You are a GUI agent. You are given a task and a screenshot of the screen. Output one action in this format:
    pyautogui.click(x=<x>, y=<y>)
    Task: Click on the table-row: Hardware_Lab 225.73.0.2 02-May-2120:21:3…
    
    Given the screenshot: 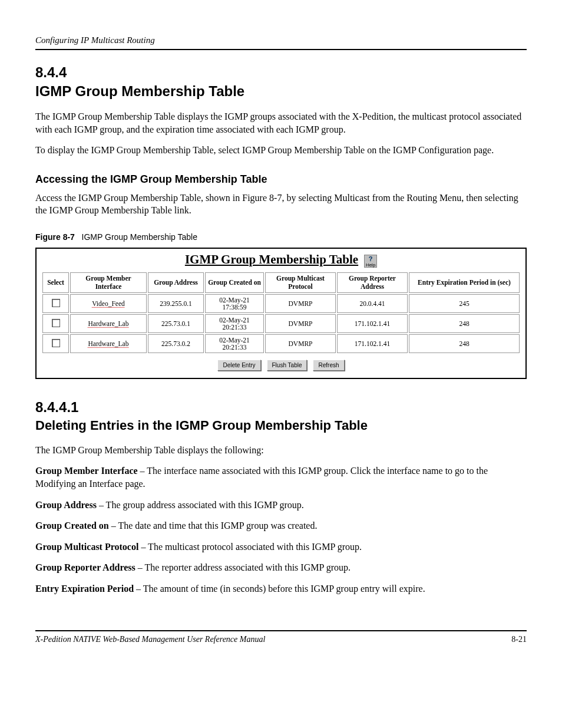 What is the action you would take?
    pyautogui.click(x=281, y=344)
    